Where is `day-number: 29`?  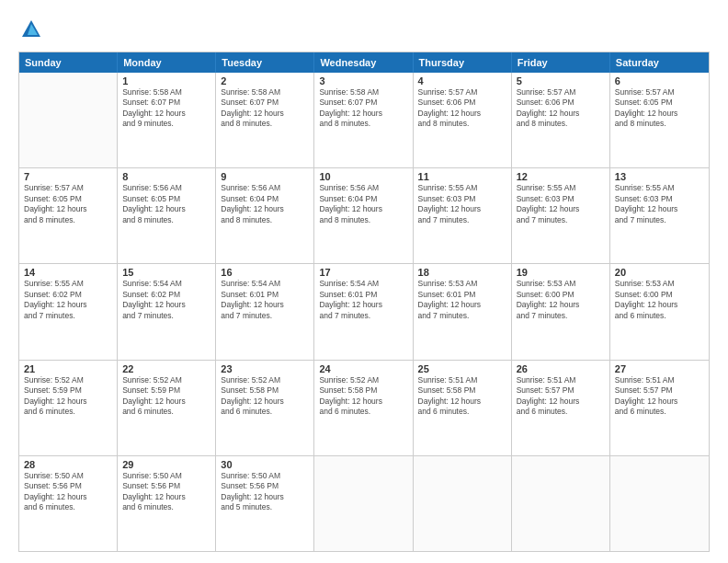
day-number: 29 is located at coordinates (166, 465).